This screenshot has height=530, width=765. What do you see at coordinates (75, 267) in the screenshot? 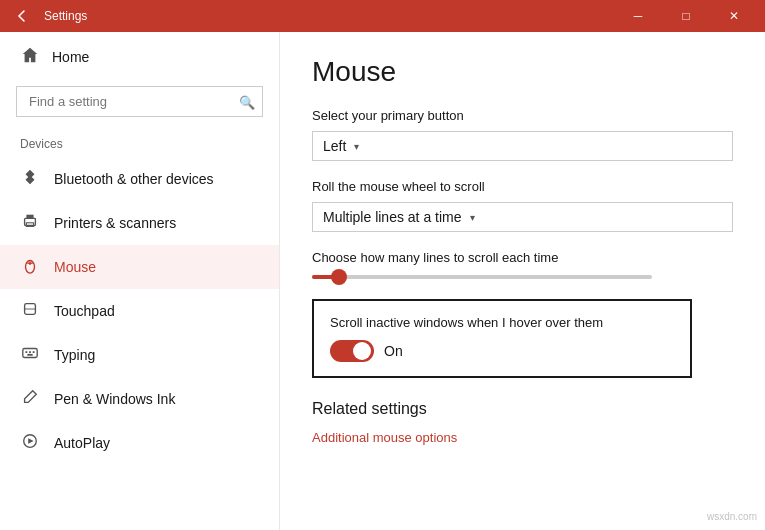
I see `sidebar-item-mouse-label: Mouse` at bounding box center [75, 267].